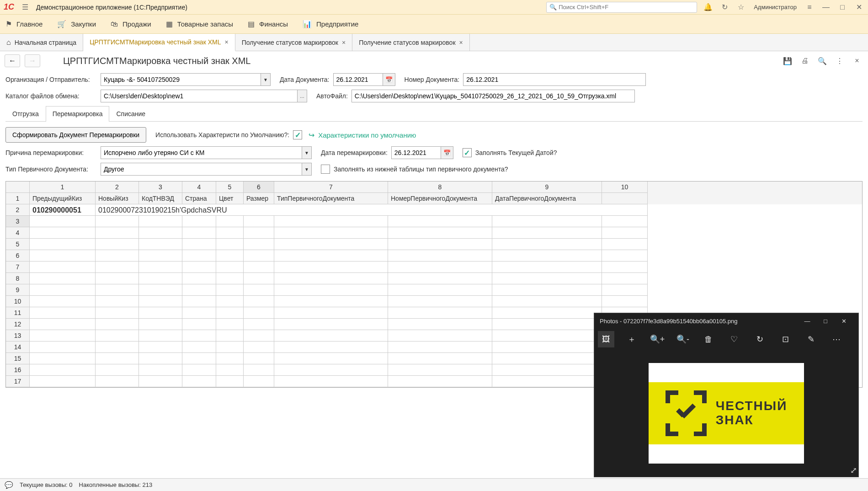 Image resolution: width=868 pixels, height=491 pixels. What do you see at coordinates (307, 153) in the screenshot?
I see `chevron-down-icon: ▼` at bounding box center [307, 153].